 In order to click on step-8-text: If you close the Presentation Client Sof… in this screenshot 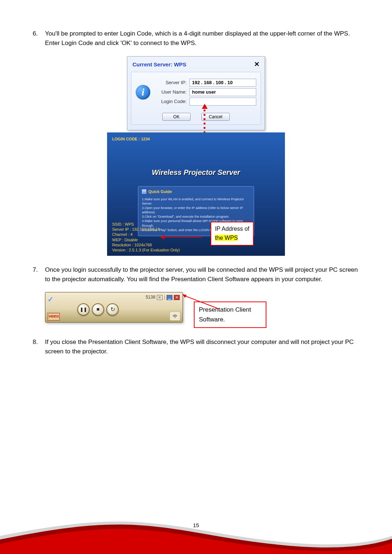, I will do `click(202, 347)`.